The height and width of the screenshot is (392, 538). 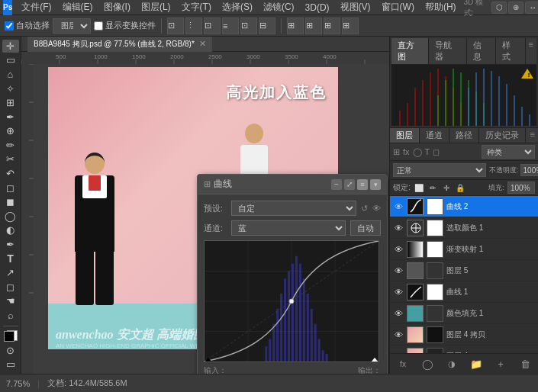 I want to click on auto-select-dropdown: 图层, so click(x=72, y=26).